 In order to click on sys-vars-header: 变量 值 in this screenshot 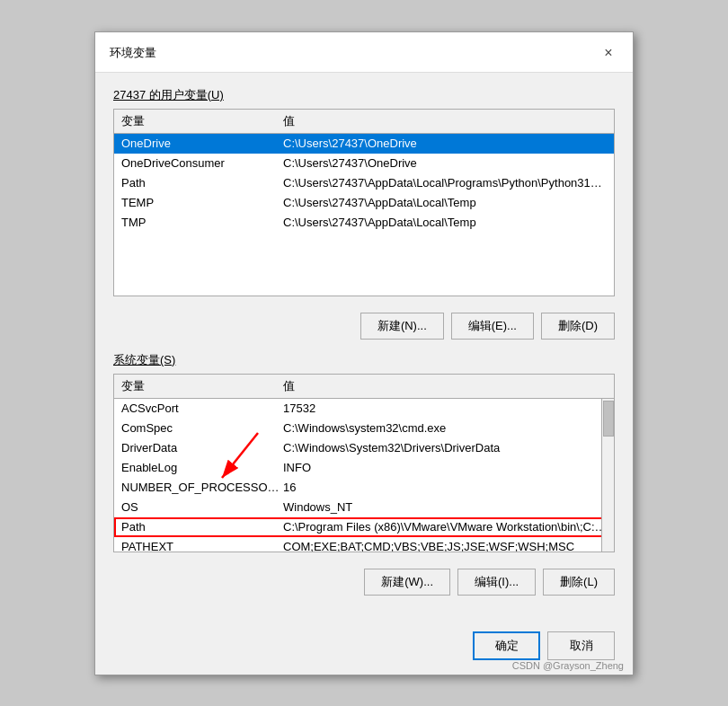, I will do `click(364, 386)`.